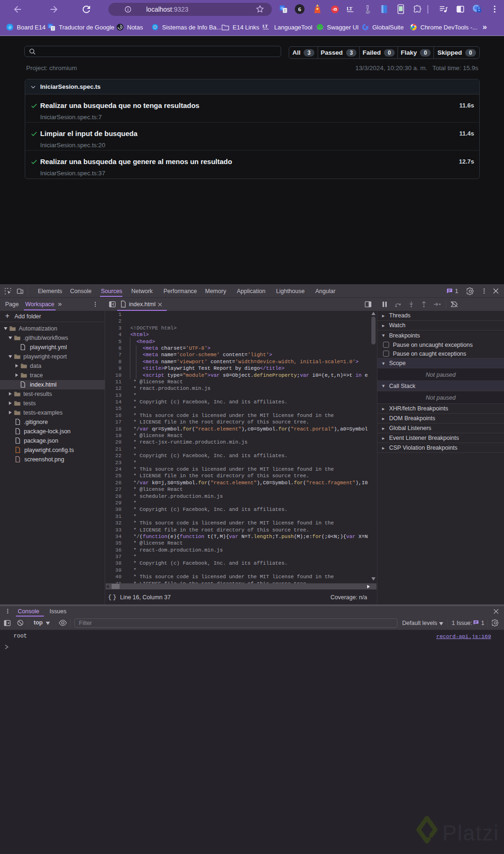 This screenshot has width=504, height=854. What do you see at coordinates (335, 9) in the screenshot?
I see `svg-text: ‹B` at bounding box center [335, 9].